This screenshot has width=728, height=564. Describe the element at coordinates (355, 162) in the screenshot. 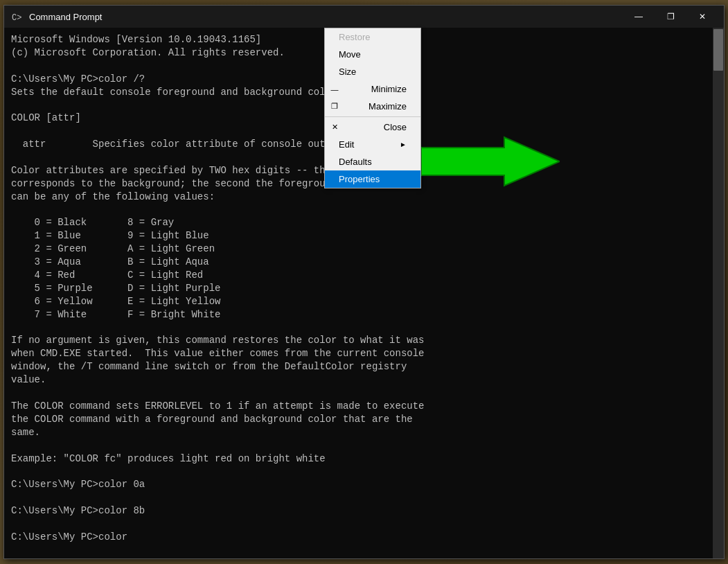

I see `menu-label: Defaults` at that location.